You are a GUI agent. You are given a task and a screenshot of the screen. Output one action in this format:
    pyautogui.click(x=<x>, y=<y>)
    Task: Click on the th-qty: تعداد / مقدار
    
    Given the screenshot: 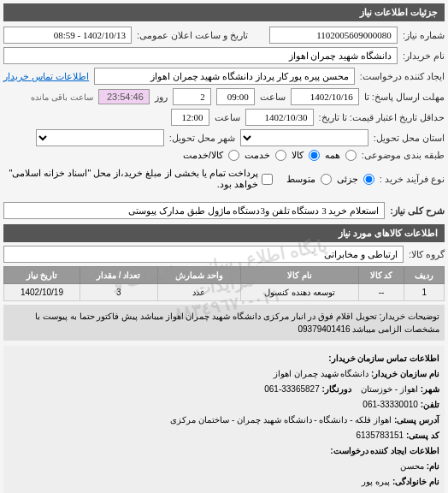 What is the action you would take?
    pyautogui.click(x=118, y=276)
    